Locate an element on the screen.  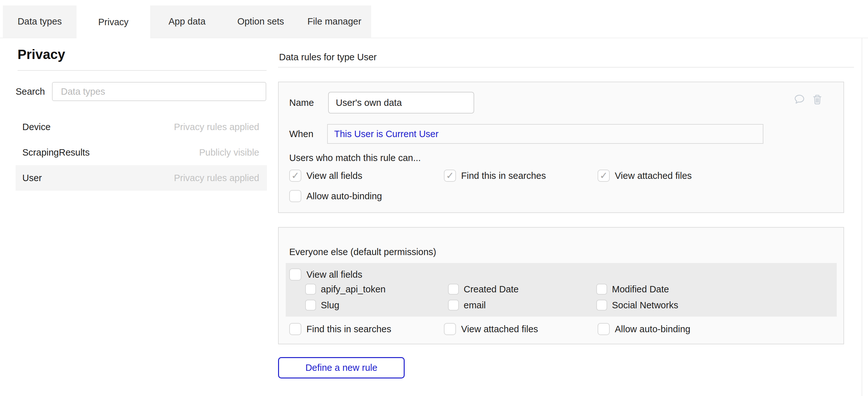
name-row: Name is located at coordinates (381, 102).